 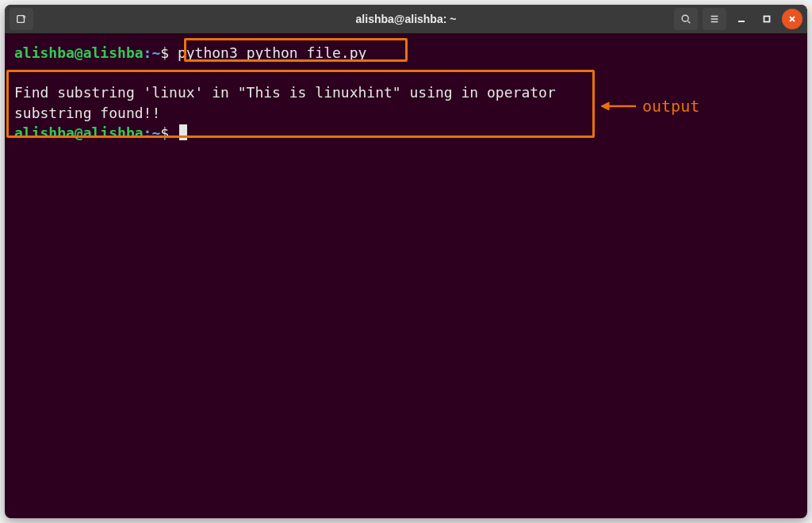 What do you see at coordinates (741, 19) in the screenshot?
I see `minimize-icon` at bounding box center [741, 19].